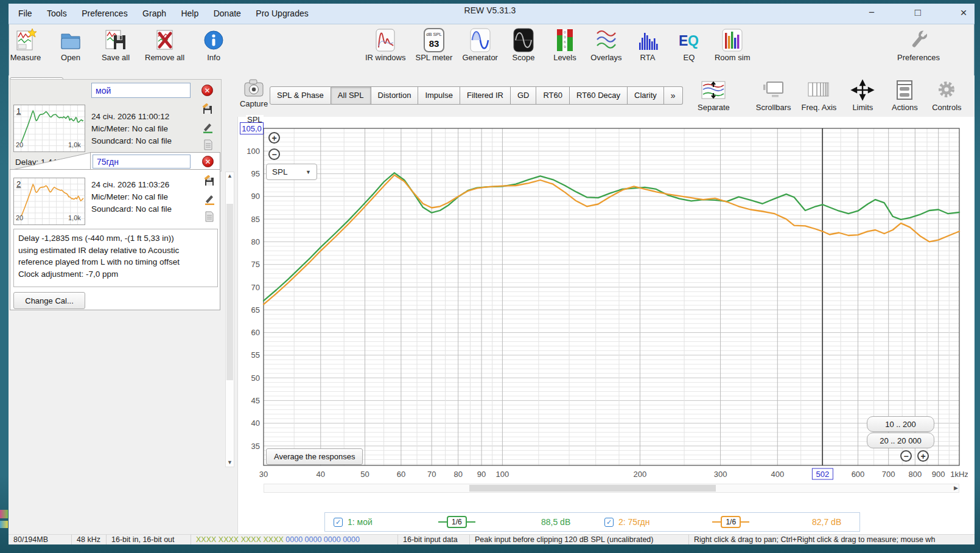 The width and height of the screenshot is (980, 553). Describe the element at coordinates (918, 13) in the screenshot. I see `maximize-button: □` at that location.